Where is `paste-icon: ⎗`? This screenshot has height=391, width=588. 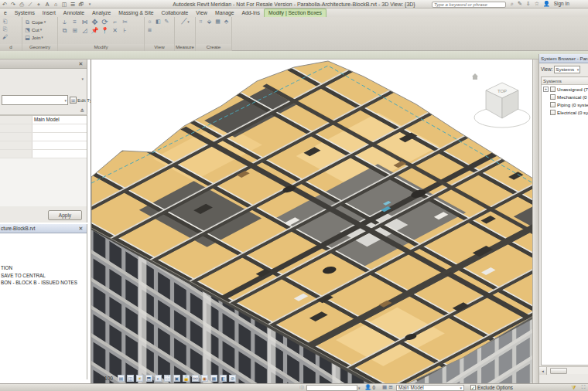
paste-icon: ⎗ is located at coordinates (5, 22).